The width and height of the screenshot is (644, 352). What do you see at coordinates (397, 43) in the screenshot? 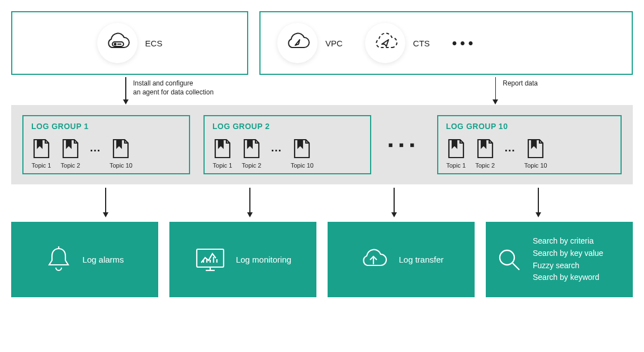
I see `cts-item: CTS` at bounding box center [397, 43].